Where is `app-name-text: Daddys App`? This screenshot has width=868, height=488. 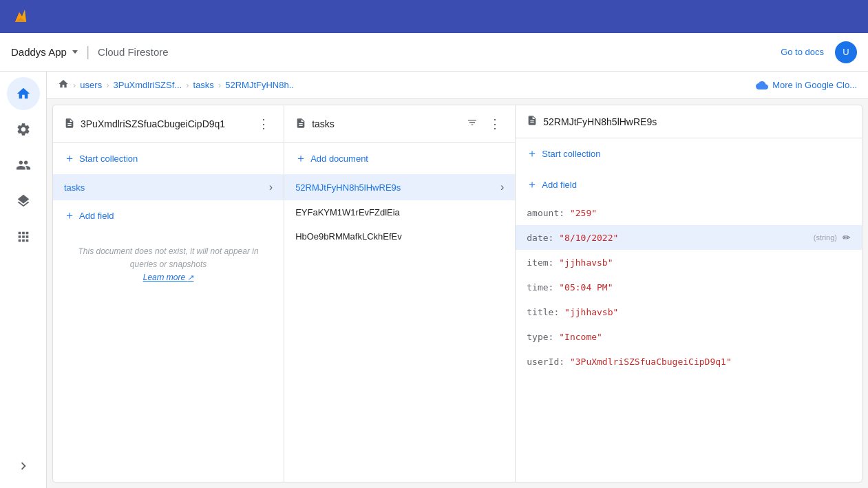 app-name-text: Daddys App is located at coordinates (39, 52).